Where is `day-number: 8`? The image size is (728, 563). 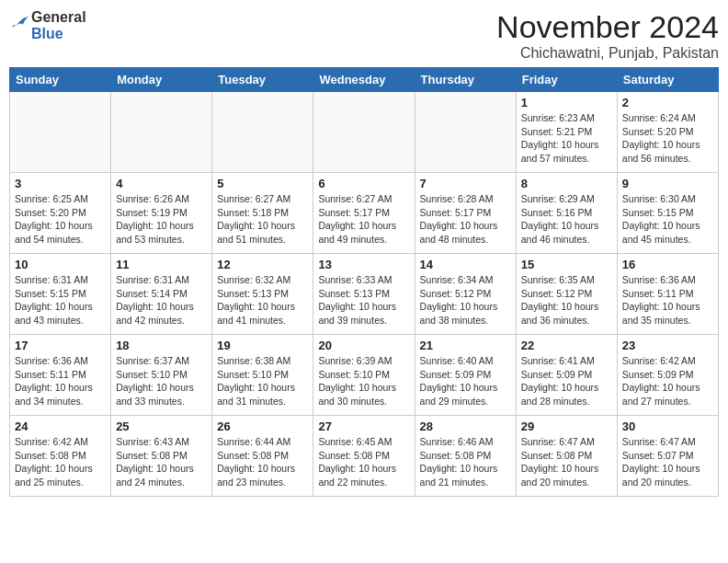 day-number: 8 is located at coordinates (566, 184).